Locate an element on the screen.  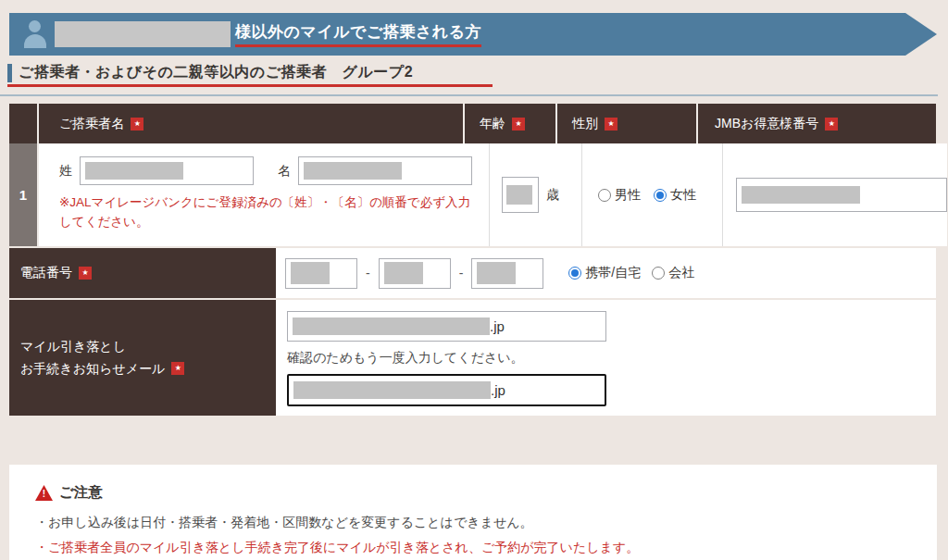
phone-type-mobile-home-option: 携帯/自宅 is located at coordinates (605, 273).